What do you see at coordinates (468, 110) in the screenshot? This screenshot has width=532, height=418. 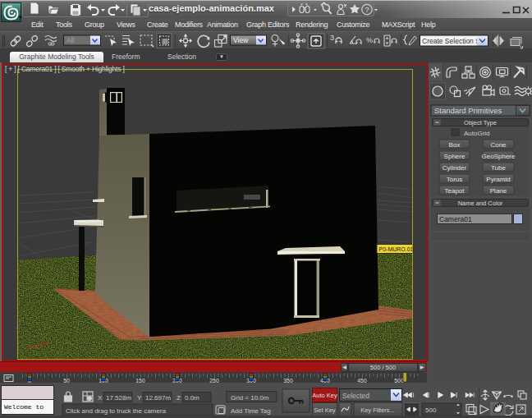 I see `svg-text: Standard Primitives` at bounding box center [468, 110].